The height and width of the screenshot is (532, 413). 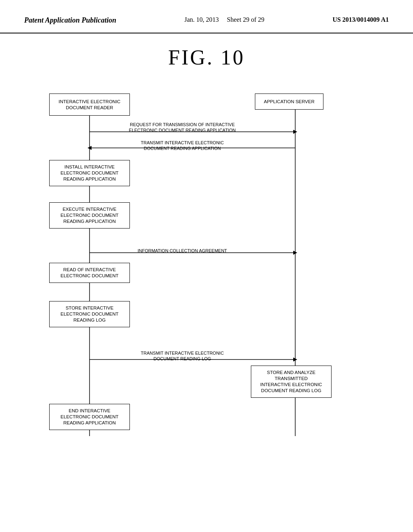 What do you see at coordinates (90, 273) in the screenshot?
I see `read-box: READ OF INTERACTIVE ELECTRONIC DOCUMENT` at bounding box center [90, 273].